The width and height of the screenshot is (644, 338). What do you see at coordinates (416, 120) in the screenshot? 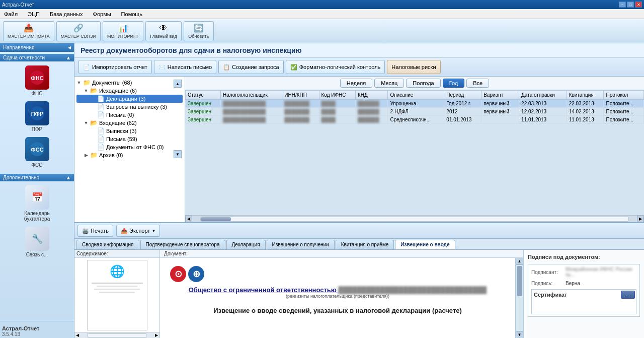
I see `desc-cell: Среднесписочн...` at bounding box center [416, 120].